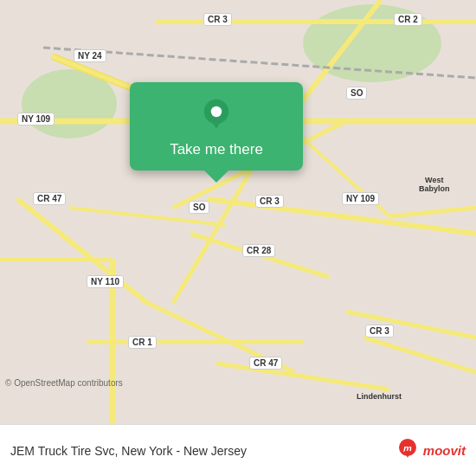 The width and height of the screenshot is (476, 476). What do you see at coordinates (216, 126) in the screenshot?
I see `location-popup: Take me there` at bounding box center [216, 126].